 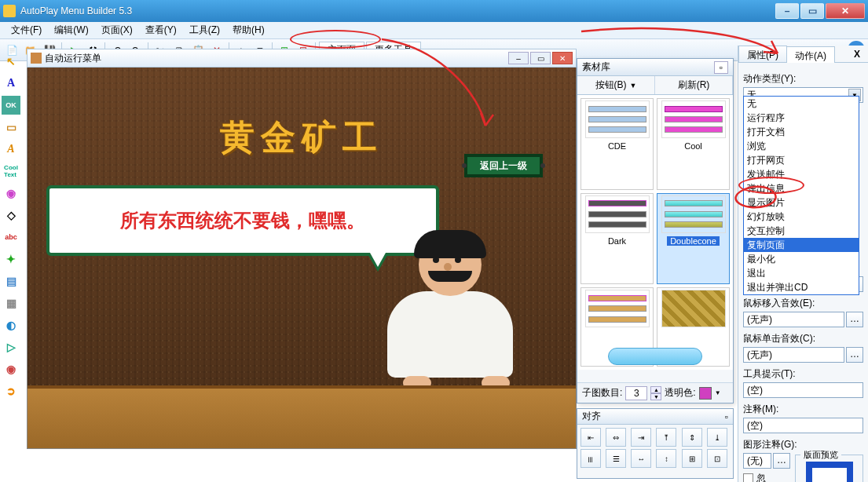 What do you see at coordinates (763, 53) in the screenshot?
I see `tab-properties: 属性(P)` at bounding box center [763, 53].